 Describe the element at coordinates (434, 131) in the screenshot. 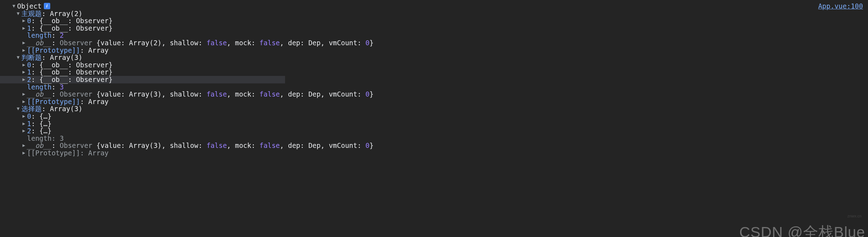

I see `tree-row: 2: {…}` at that location.